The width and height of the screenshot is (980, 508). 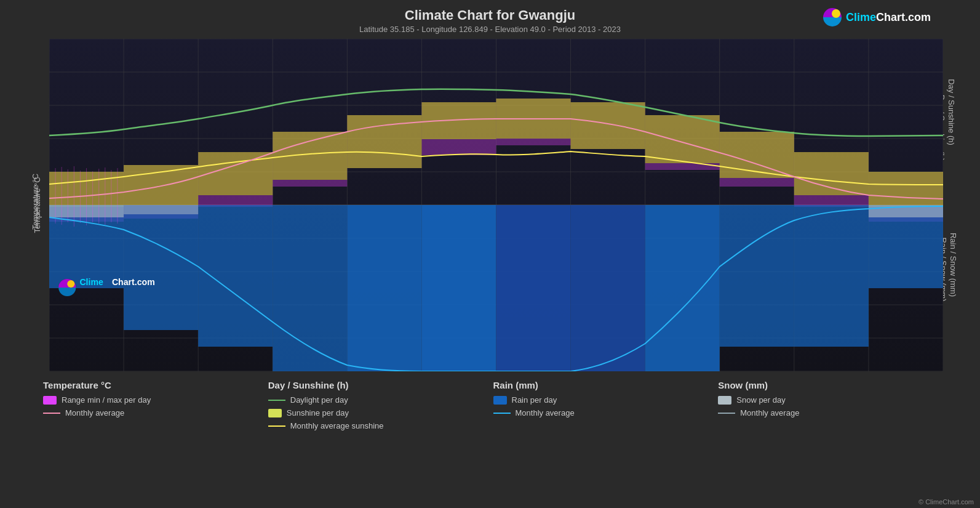 What do you see at coordinates (770, 413) in the screenshot?
I see `legend-snow-avg-label: Monthly average` at bounding box center [770, 413].